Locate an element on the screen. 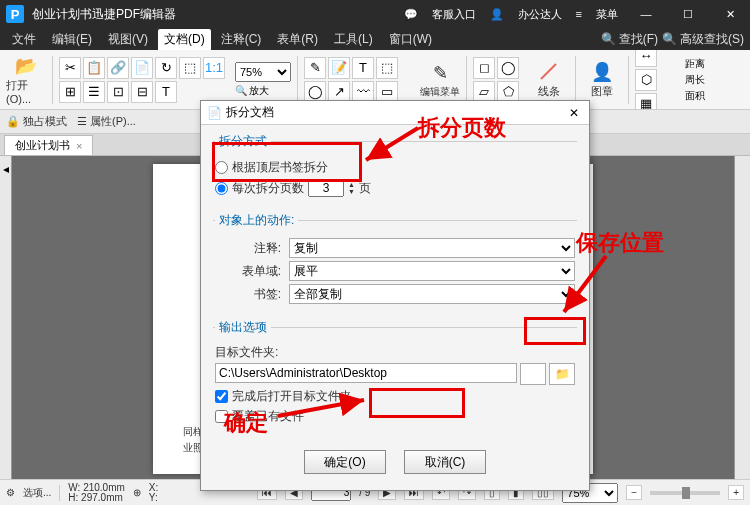 This screenshot has height=505, width=750. tool-icon: T is located at coordinates (166, 92).